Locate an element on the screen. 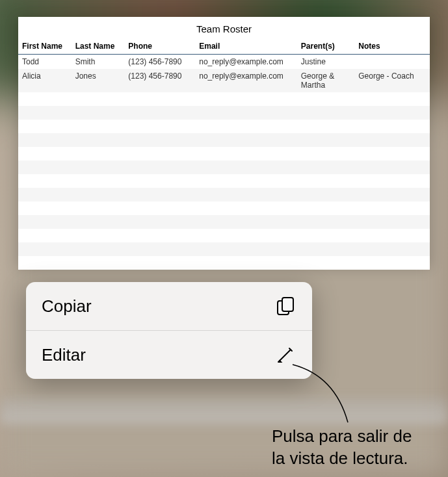 This screenshot has width=448, height=477. context-menu: Copiar Editar is located at coordinates (169, 330).